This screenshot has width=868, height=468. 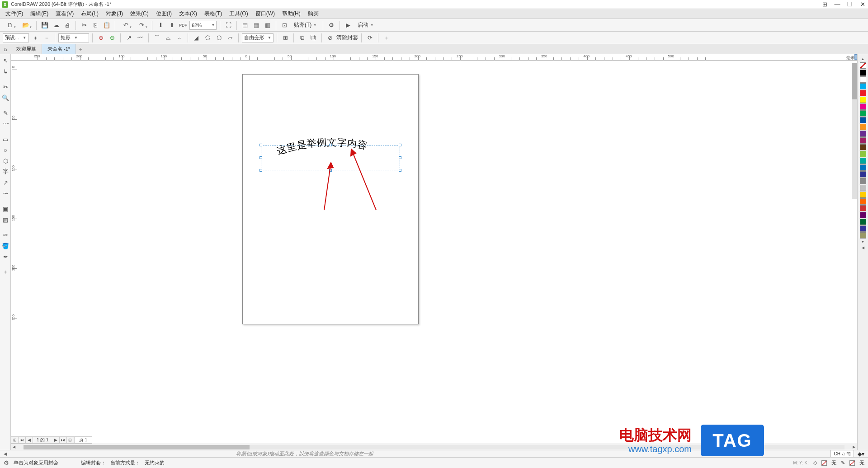 What do you see at coordinates (71, 440) in the screenshot?
I see `add-page-after-button: ⊞` at bounding box center [71, 440].